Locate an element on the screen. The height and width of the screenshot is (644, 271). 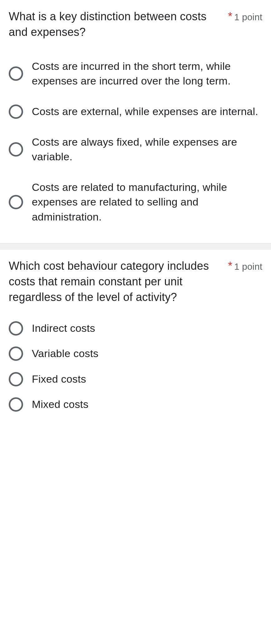
question-header: Which cost behaviour category includes c… is located at coordinates (135, 282).